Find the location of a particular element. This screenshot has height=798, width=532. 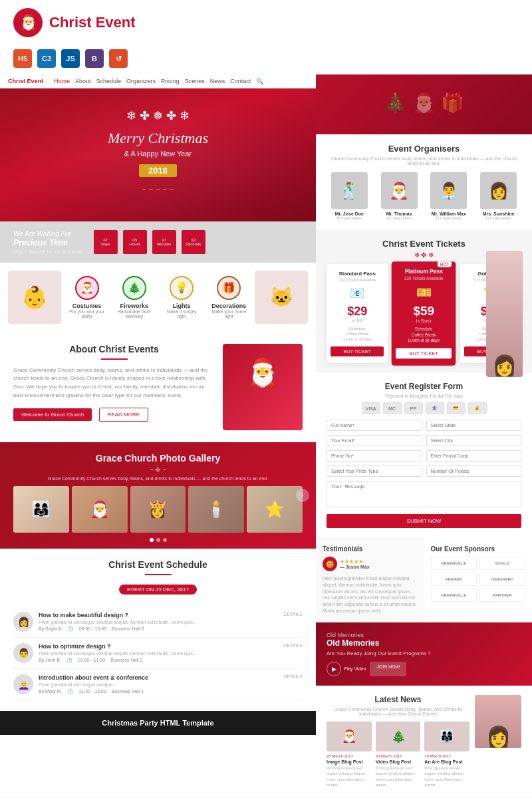

clock-icon-2: 🕐 is located at coordinates (69, 660).